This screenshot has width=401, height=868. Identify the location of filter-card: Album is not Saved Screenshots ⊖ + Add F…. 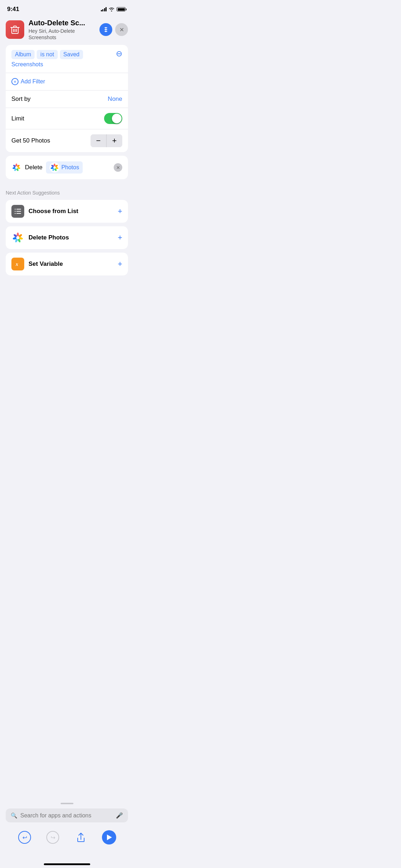
(67, 98).